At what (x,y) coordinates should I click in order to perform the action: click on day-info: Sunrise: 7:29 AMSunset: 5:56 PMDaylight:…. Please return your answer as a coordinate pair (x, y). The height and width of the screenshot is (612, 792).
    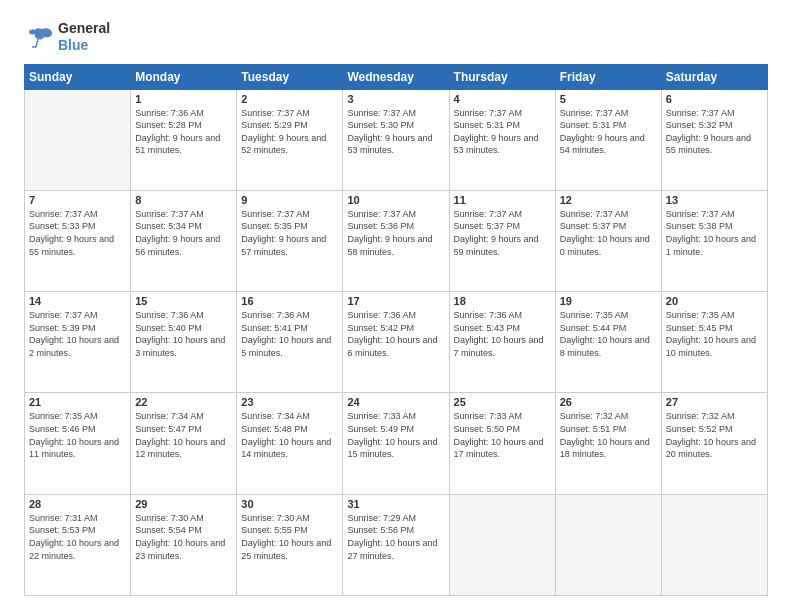
    Looking at the image, I should click on (396, 537).